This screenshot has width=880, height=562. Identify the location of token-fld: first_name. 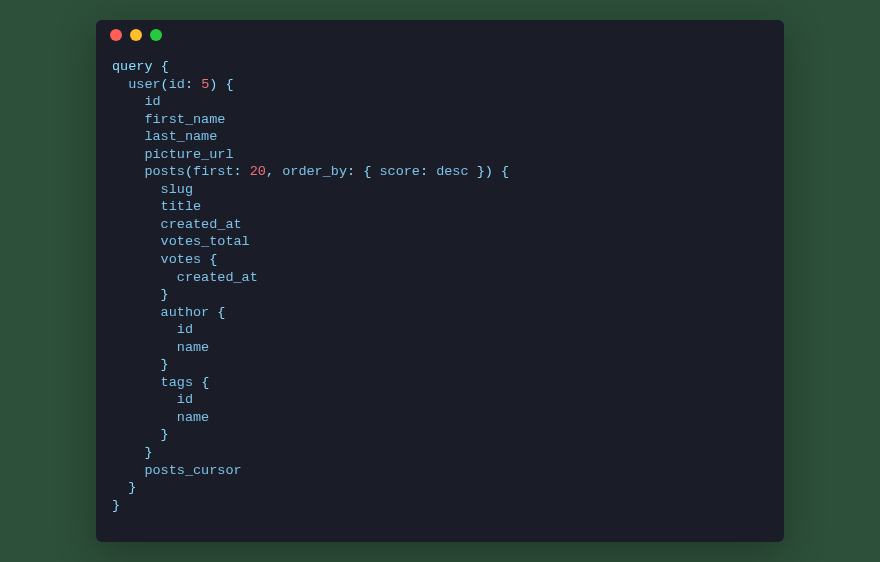
(184, 120).